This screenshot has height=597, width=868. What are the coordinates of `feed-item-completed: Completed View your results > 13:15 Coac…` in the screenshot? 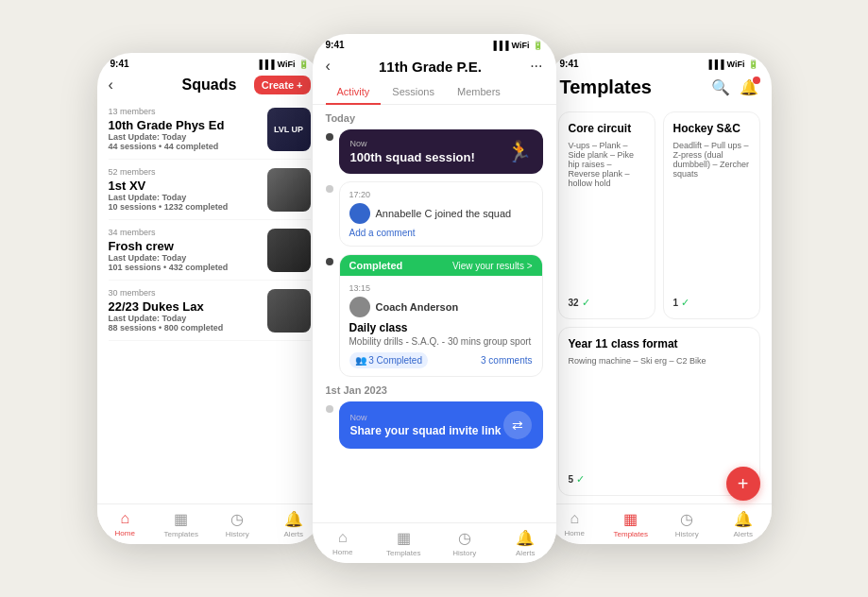 It's located at (434, 316).